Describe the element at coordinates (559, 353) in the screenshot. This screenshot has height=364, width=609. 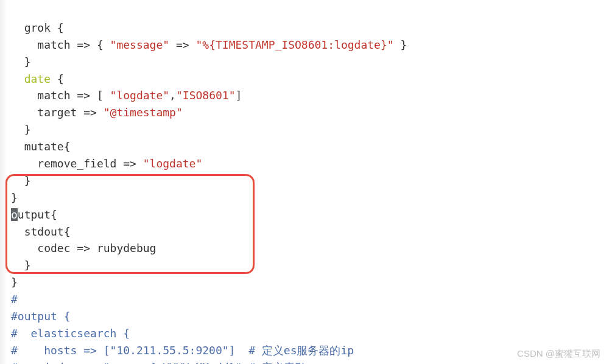
I see `watermark: CSDN @蜜獾互联网` at that location.